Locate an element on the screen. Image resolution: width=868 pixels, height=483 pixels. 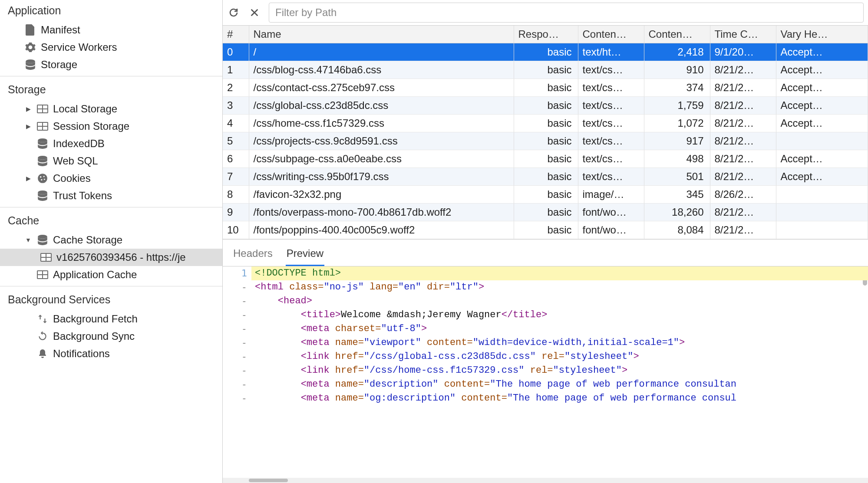
cell-i: 1 is located at coordinates (236, 70).